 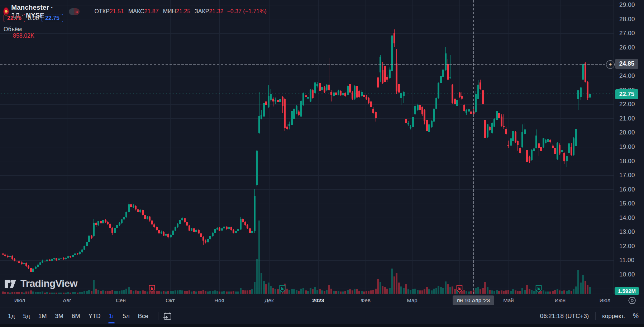 What do you see at coordinates (627, 218) in the screenshot?
I see `price-axis-label: 14.00` at bounding box center [627, 218].